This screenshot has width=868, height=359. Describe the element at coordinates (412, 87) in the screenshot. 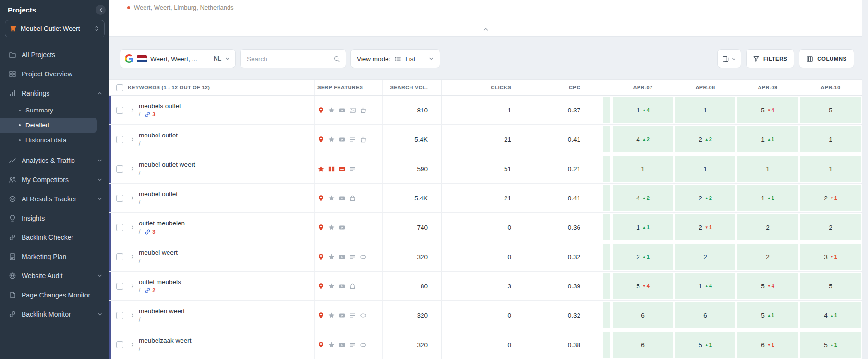

I see `search-volume-header: SEARCH VOL.` at that location.